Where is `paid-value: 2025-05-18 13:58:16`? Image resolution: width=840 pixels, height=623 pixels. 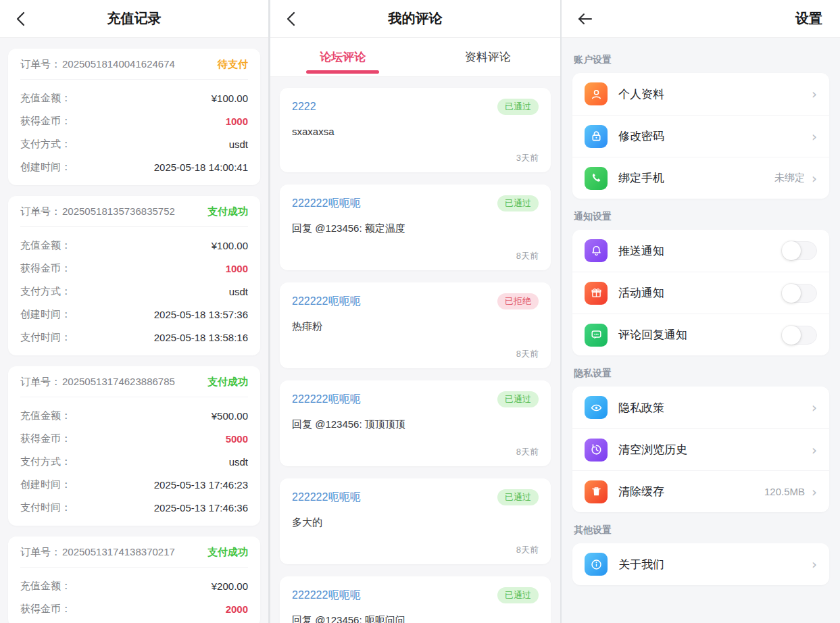
paid-value: 2025-05-18 13:58:16 is located at coordinates (201, 338).